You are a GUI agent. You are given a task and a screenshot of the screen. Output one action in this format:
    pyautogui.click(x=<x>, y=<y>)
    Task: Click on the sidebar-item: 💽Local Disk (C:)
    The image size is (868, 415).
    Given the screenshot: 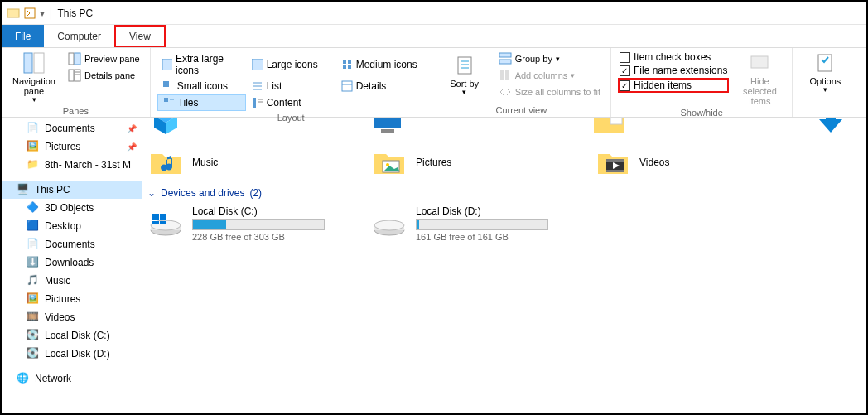 What is the action you would take?
    pyautogui.click(x=71, y=335)
    